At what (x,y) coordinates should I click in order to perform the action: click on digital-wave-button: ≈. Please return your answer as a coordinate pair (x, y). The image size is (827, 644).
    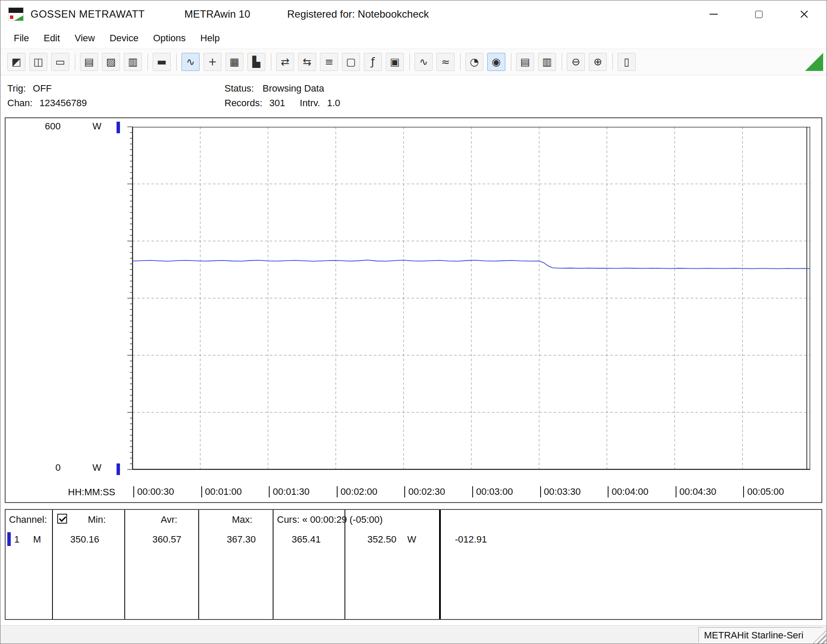
    Looking at the image, I should click on (446, 62).